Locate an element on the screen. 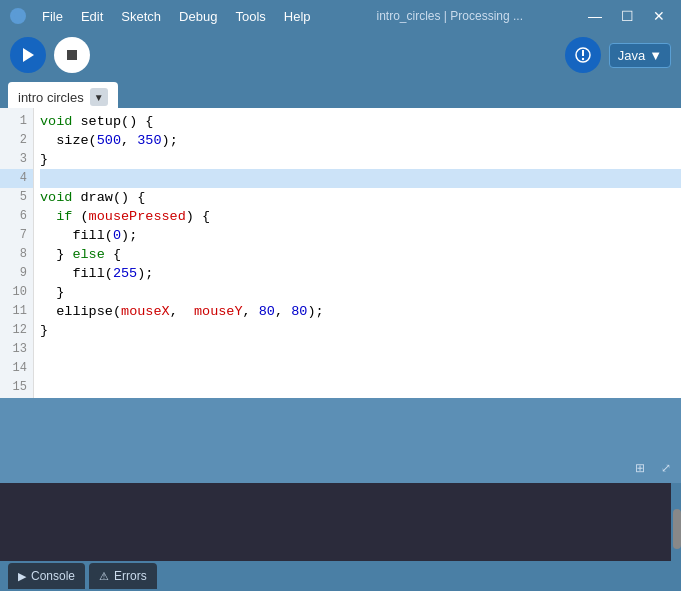 Image resolution: width=681 pixels, height=591 pixels. menu-tools: Tools is located at coordinates (250, 16).